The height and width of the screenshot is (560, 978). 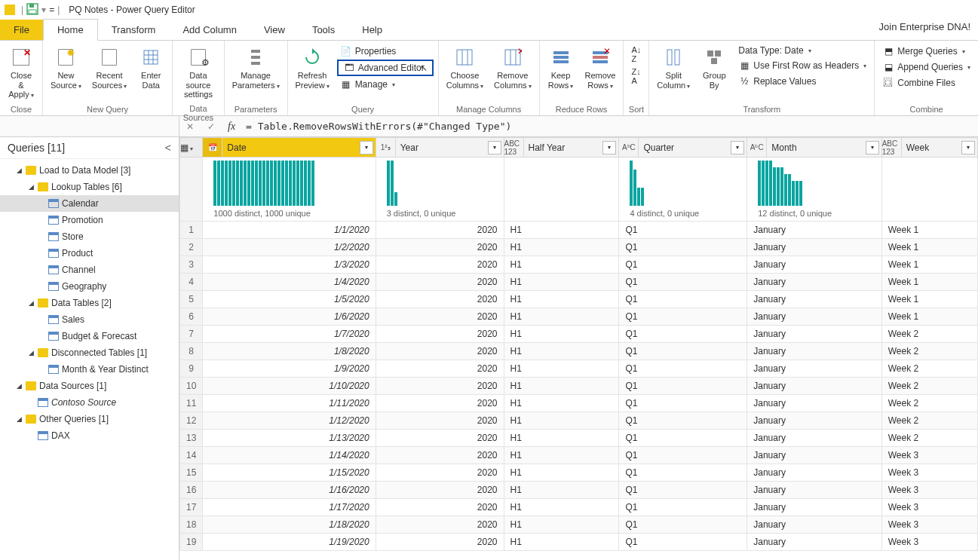 What do you see at coordinates (579, 351) in the screenshot?
I see `table-row: 81/8/20202020H1Q1JanuaryWeek 2` at bounding box center [579, 351].